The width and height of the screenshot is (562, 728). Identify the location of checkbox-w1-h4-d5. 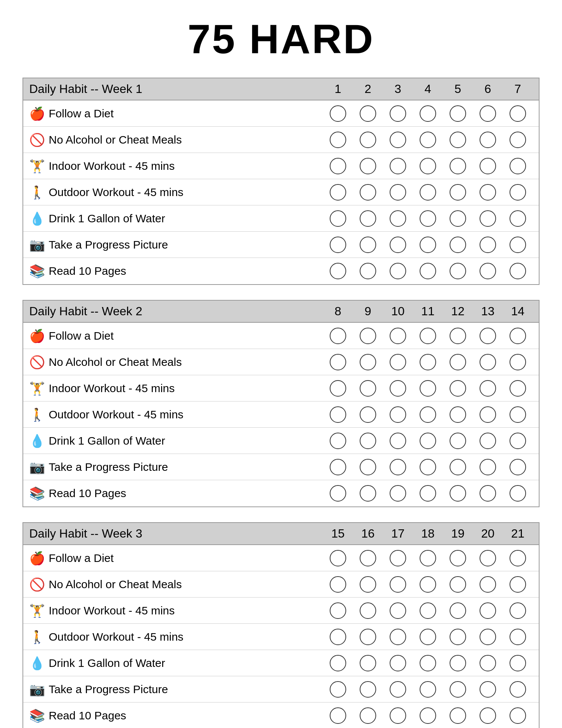
(458, 192).